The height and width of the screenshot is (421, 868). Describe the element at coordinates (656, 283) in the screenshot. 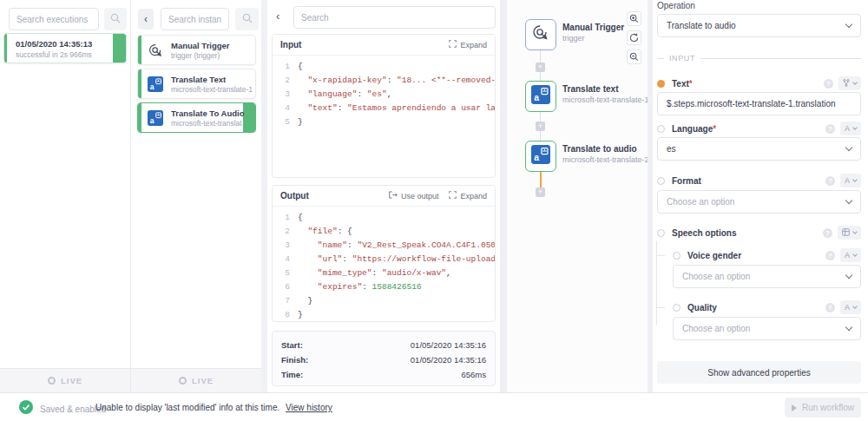

I see `nested-guide-line` at that location.